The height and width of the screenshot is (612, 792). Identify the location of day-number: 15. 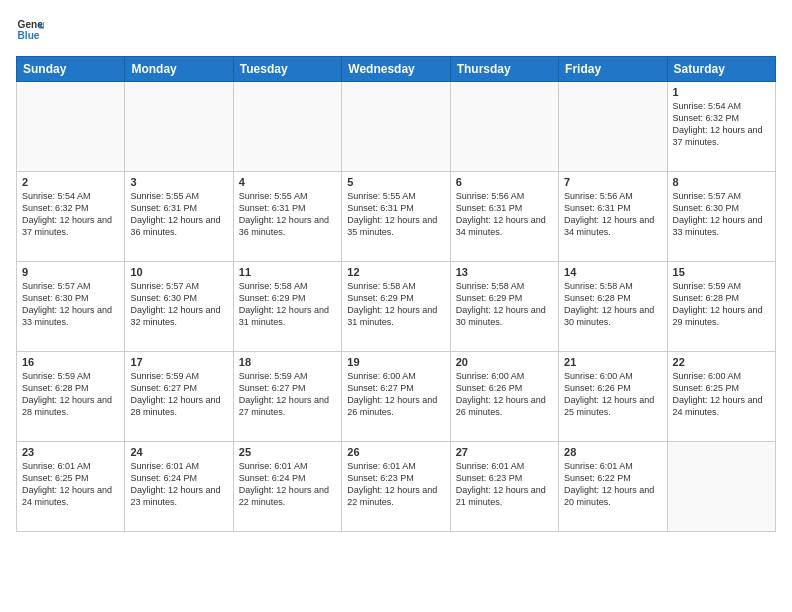
(722, 272).